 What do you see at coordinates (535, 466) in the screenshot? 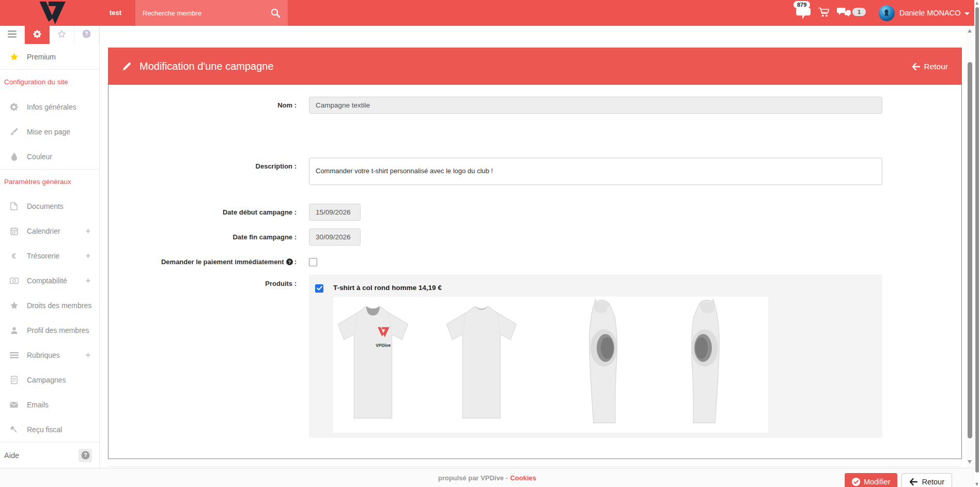
I see `form-footer-divider` at bounding box center [535, 466].